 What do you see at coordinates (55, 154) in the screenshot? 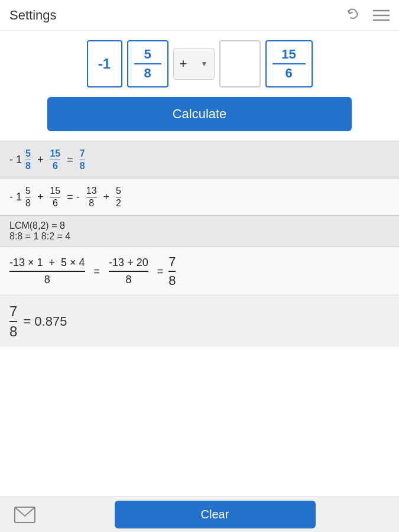
I see `step1-frac2-num: 15` at bounding box center [55, 154].